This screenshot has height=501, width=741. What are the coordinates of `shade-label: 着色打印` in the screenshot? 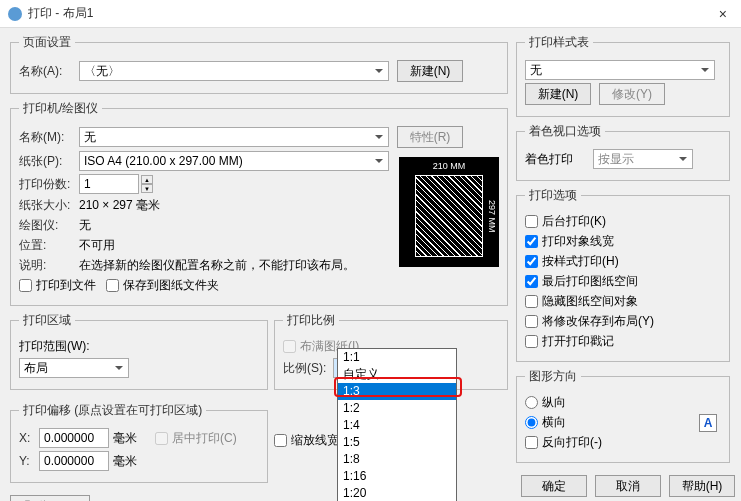 It's located at (549, 160).